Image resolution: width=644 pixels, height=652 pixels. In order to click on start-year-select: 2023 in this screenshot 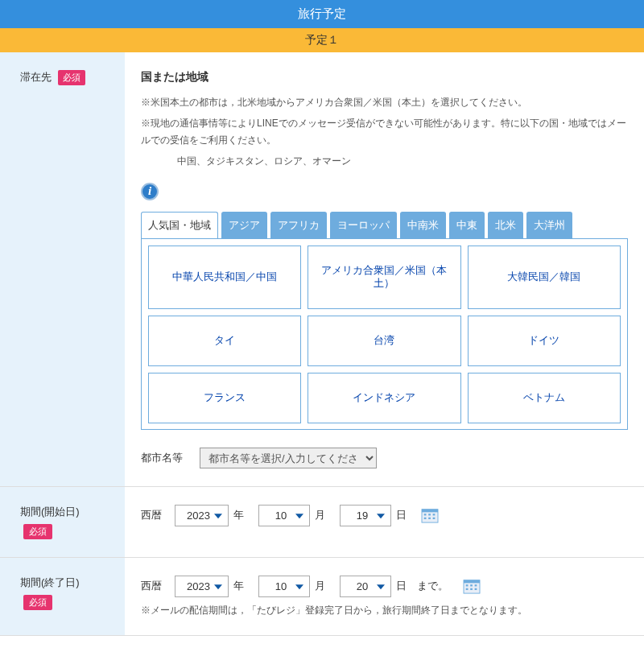, I will do `click(201, 515)`.